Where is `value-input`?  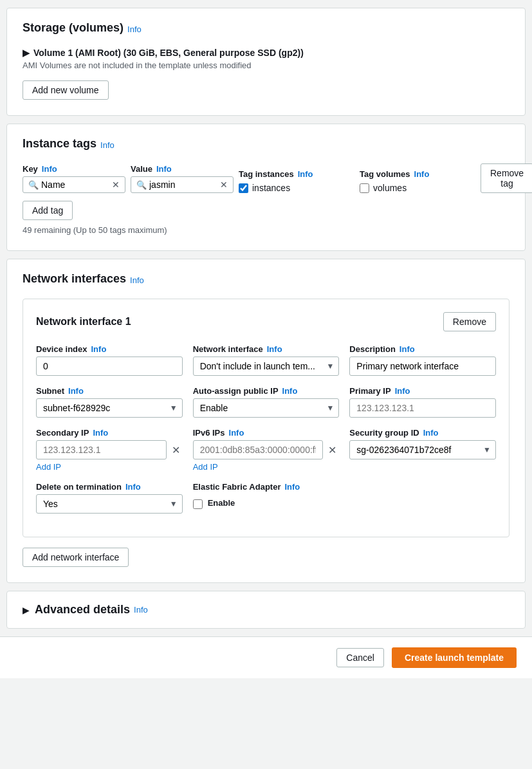
value-input is located at coordinates (183, 185).